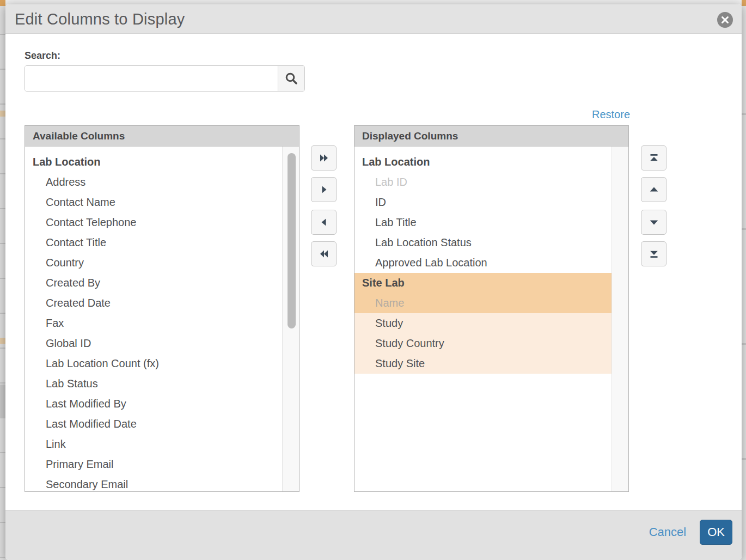 The width and height of the screenshot is (746, 560). I want to click on dialog-title: Edit Columns to Display, so click(100, 19).